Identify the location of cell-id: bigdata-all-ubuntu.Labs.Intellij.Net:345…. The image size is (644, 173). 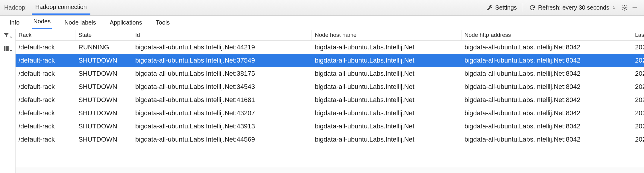
(222, 87).